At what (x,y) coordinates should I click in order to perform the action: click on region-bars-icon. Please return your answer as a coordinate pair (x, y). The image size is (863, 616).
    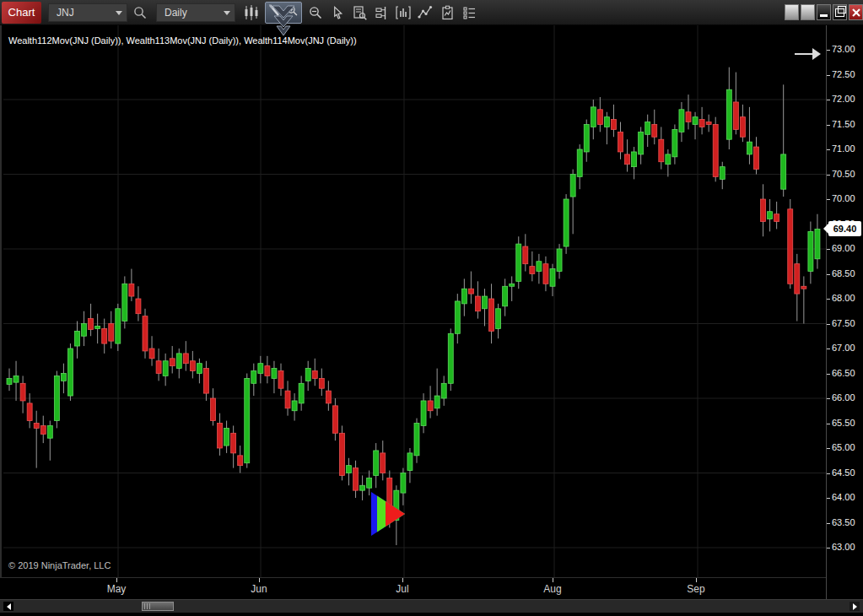
    Looking at the image, I should click on (403, 13).